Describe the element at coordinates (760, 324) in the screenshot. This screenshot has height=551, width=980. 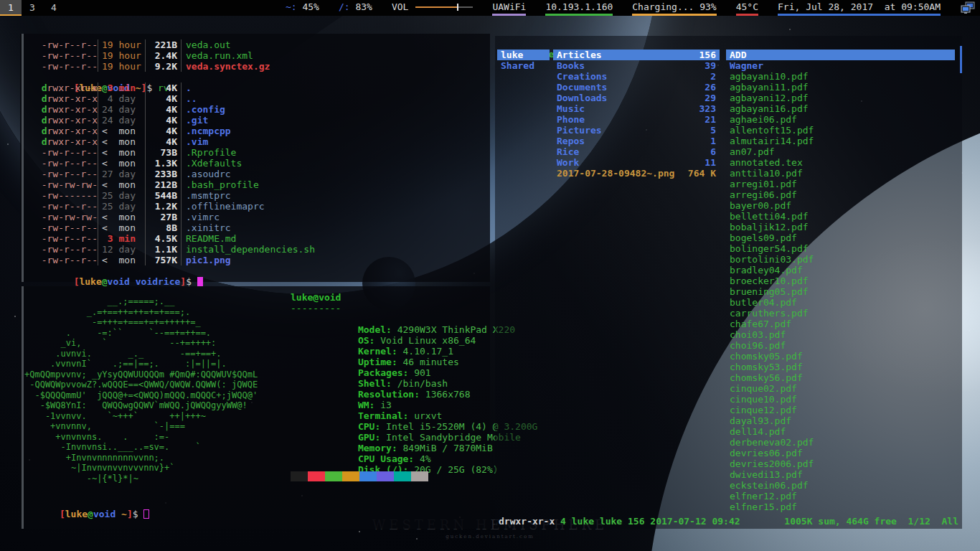
I see `file-name: chafe67.pdf` at that location.